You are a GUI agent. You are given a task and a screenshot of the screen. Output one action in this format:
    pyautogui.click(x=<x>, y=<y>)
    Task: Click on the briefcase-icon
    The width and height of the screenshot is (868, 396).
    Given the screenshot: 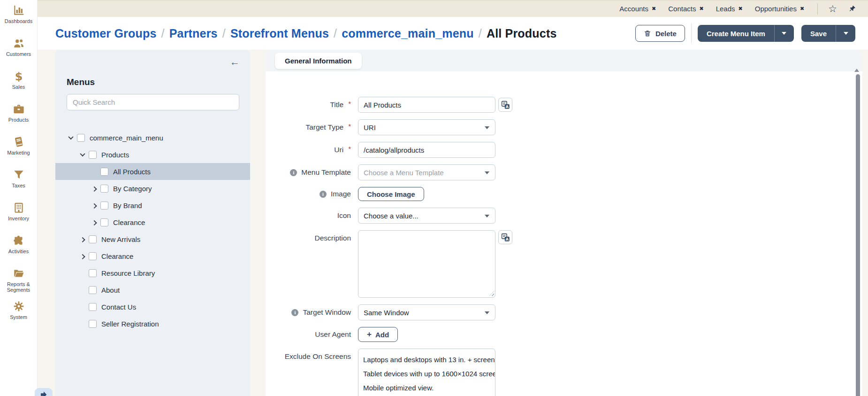 What is the action you would take?
    pyautogui.click(x=19, y=109)
    